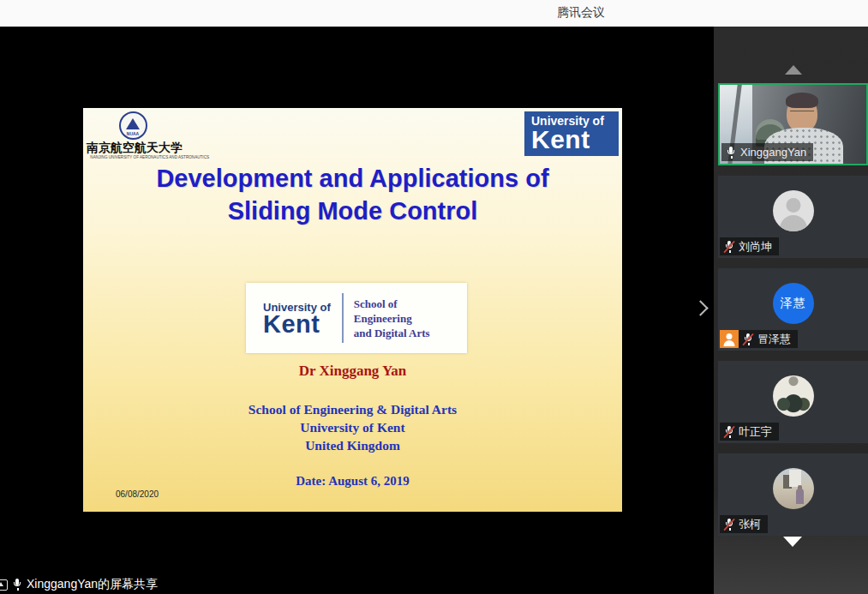  What do you see at coordinates (353, 211) in the screenshot?
I see `slide-title-line2: Sliding Mode Control` at bounding box center [353, 211].